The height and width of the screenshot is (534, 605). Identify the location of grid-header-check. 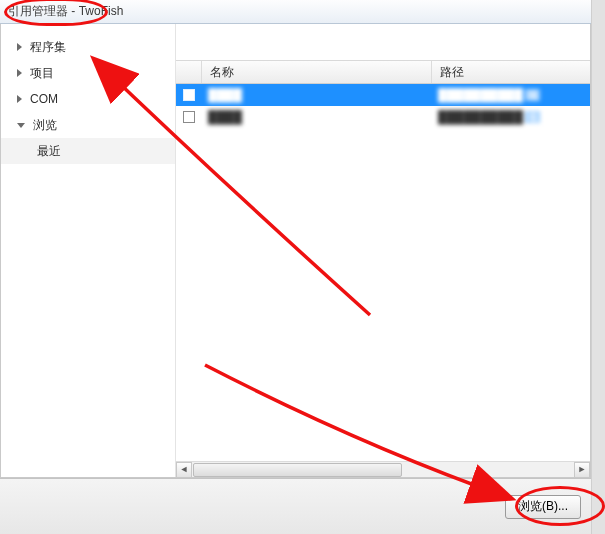
(189, 72).